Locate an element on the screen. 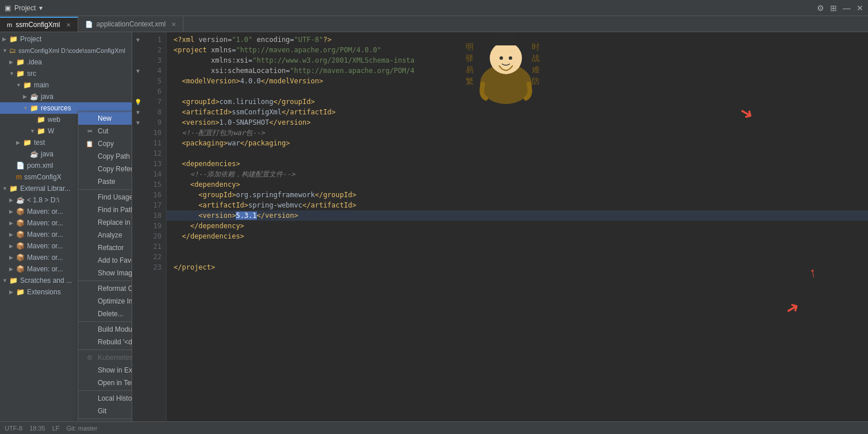 This screenshot has height=434, width=868. menu-item-copy-path: Copy Path Ctrl+Shift+C is located at coordinates (105, 156).